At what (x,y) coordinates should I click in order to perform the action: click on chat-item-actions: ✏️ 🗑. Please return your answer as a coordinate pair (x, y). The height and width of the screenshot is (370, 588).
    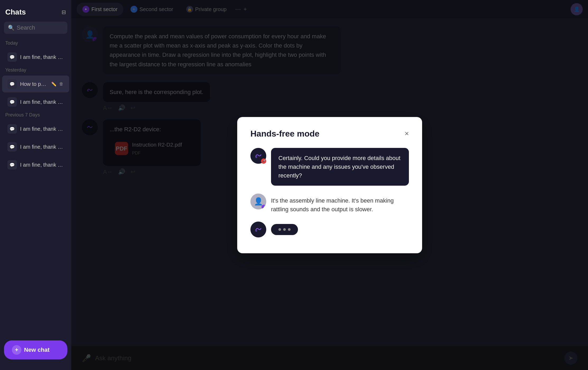
    Looking at the image, I should click on (57, 84).